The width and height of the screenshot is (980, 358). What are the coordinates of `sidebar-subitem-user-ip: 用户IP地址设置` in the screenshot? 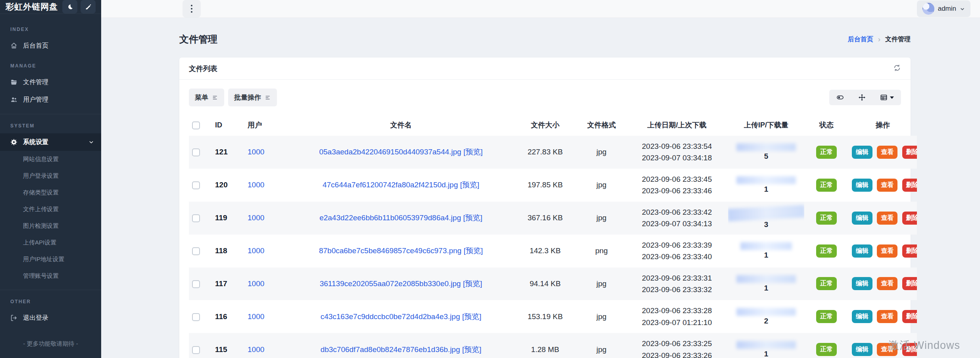 It's located at (51, 259).